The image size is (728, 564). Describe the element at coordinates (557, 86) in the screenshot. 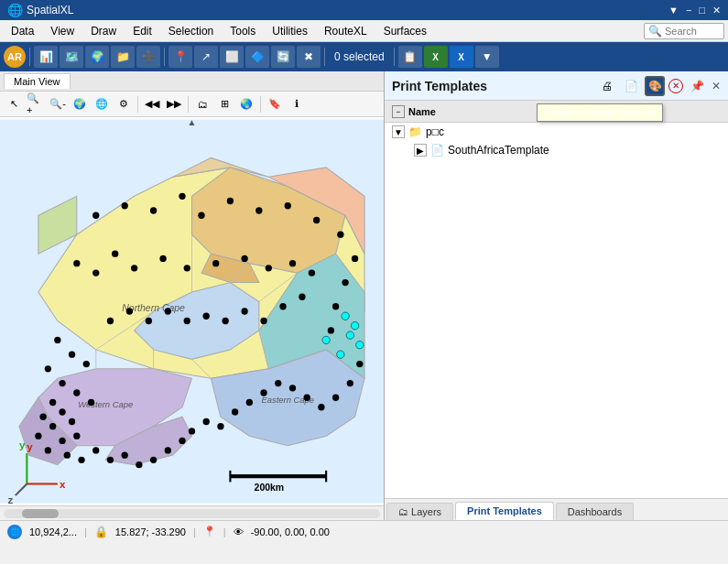

I see `print-templates-header: Print Templates 🖨 📄 🎨 Design selected te…` at that location.